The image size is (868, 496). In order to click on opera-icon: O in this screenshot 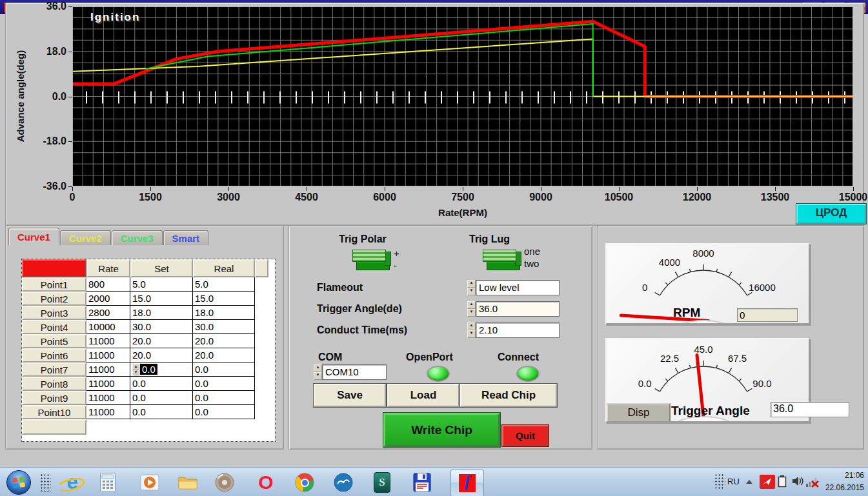, I will do `click(266, 482)`.